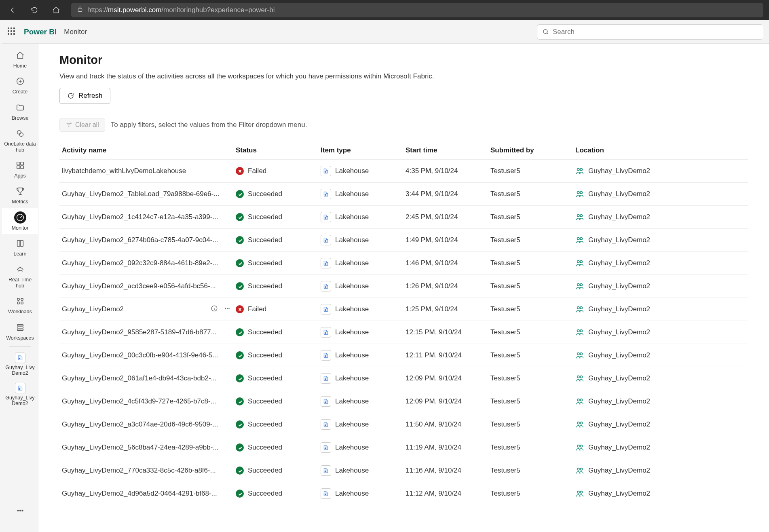 The image size is (769, 532). I want to click on monitor-icon, so click(20, 217).